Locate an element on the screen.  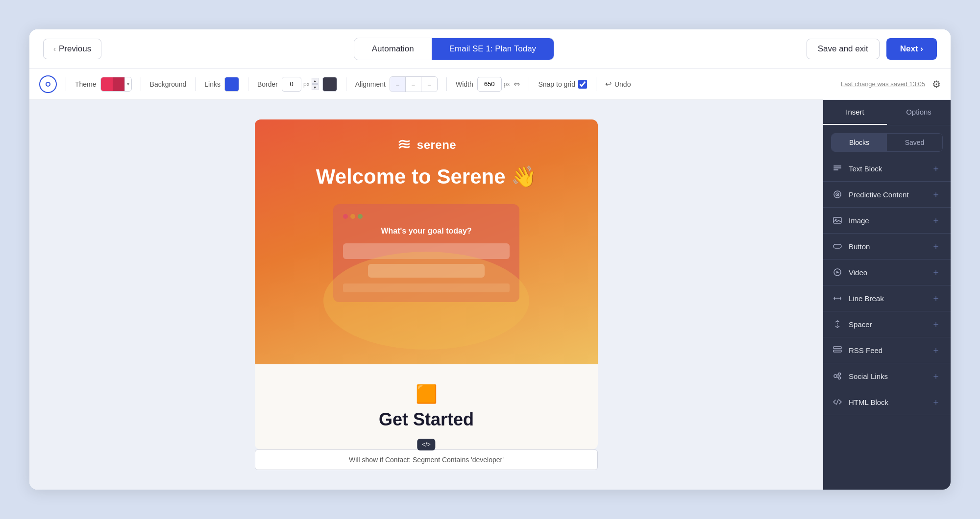
last-saved-text: Last change was saved 13:05 is located at coordinates (883, 84).